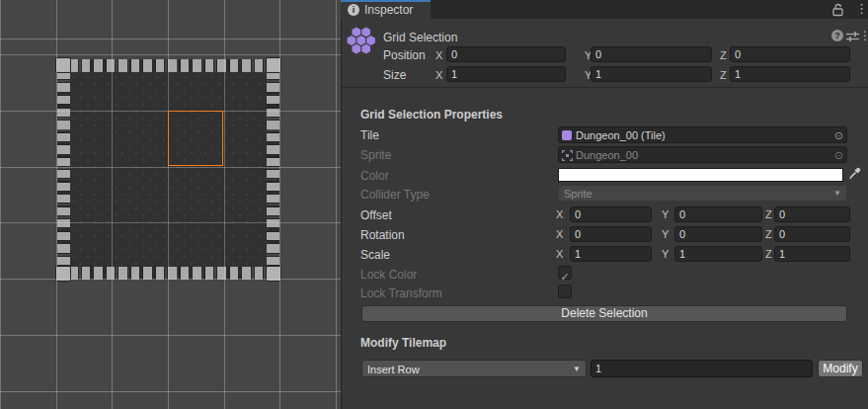 Image resolution: width=868 pixels, height=409 pixels. I want to click on sprite-label: Sprite, so click(375, 155).